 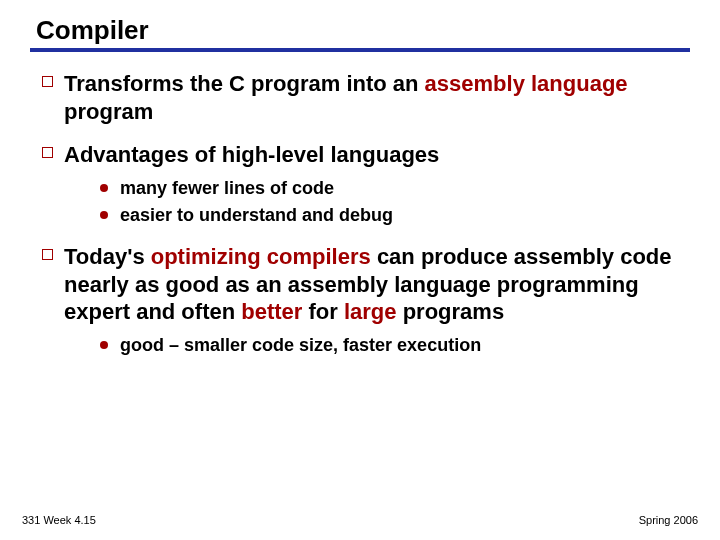 What do you see at coordinates (108, 256) in the screenshot?
I see `text-fragment: Today's` at bounding box center [108, 256].